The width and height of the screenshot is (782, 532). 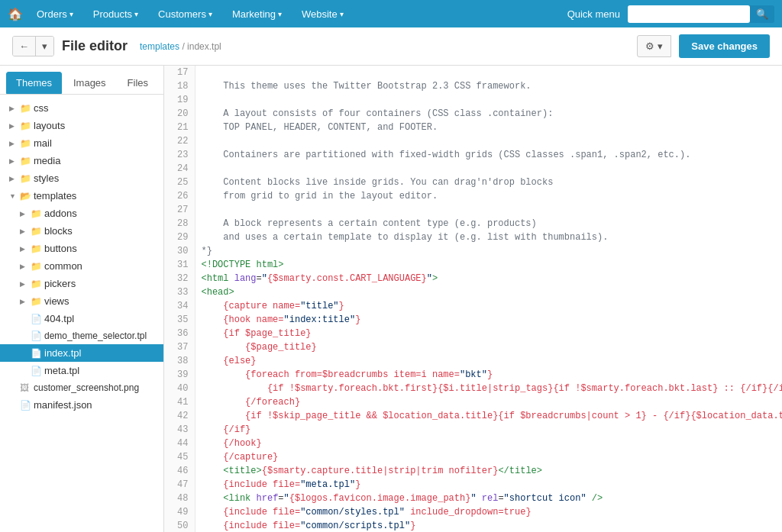 I want to click on line-content: Containers are partitioned with fixed-wi…, so click(x=489, y=155).